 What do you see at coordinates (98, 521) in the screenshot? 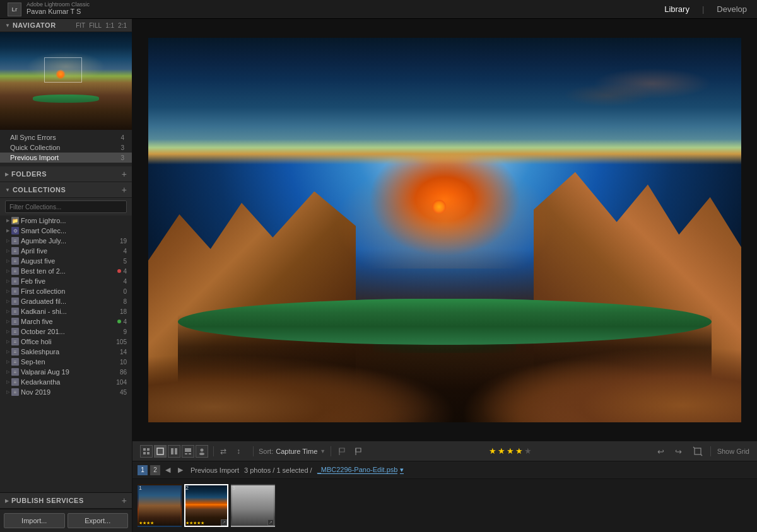
I see `export-button: Export...` at bounding box center [98, 521].